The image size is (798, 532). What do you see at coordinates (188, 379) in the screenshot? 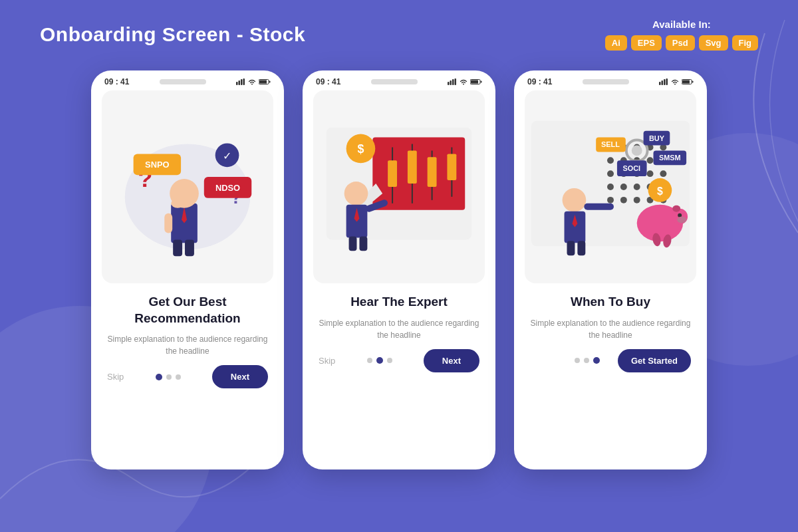
I see `phone-1-footer: Skip Next` at bounding box center [188, 379].